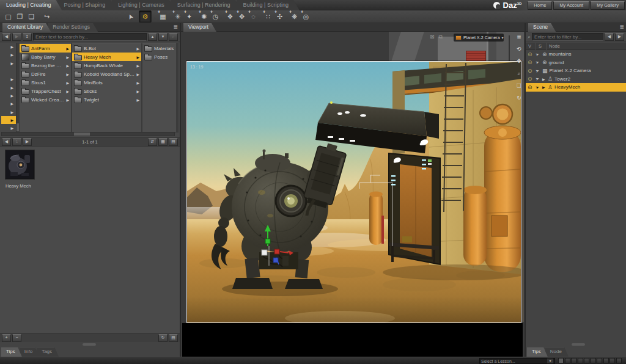  What do you see at coordinates (145, 16) in the screenshot?
I see `universal-tool: ⚙` at bounding box center [145, 16].